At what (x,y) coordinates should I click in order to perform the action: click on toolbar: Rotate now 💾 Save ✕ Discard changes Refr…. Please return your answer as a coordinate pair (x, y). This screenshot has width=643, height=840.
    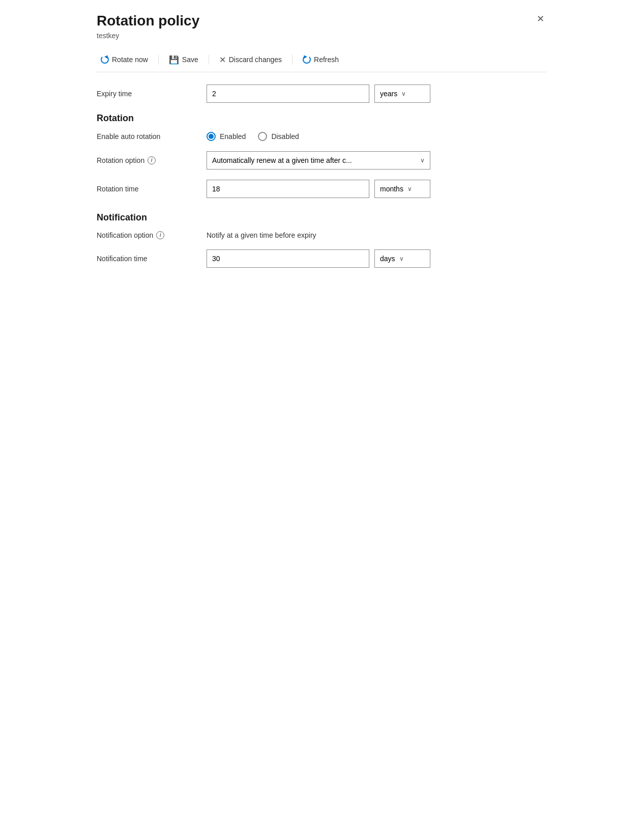
    Looking at the image, I should click on (322, 60).